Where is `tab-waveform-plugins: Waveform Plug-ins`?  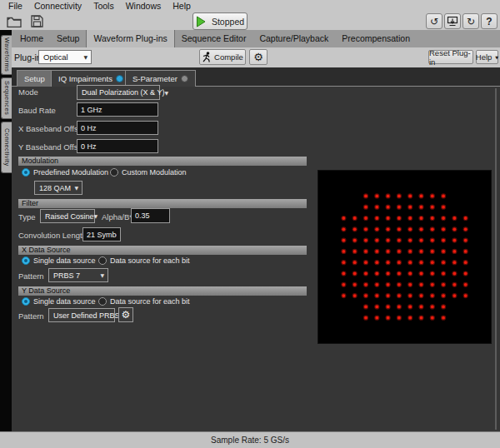 tab-waveform-plugins: Waveform Plug-ins is located at coordinates (130, 38).